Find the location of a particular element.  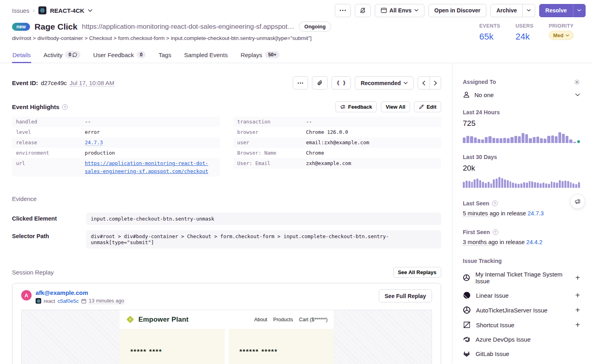

more-actions-button is located at coordinates (343, 10).